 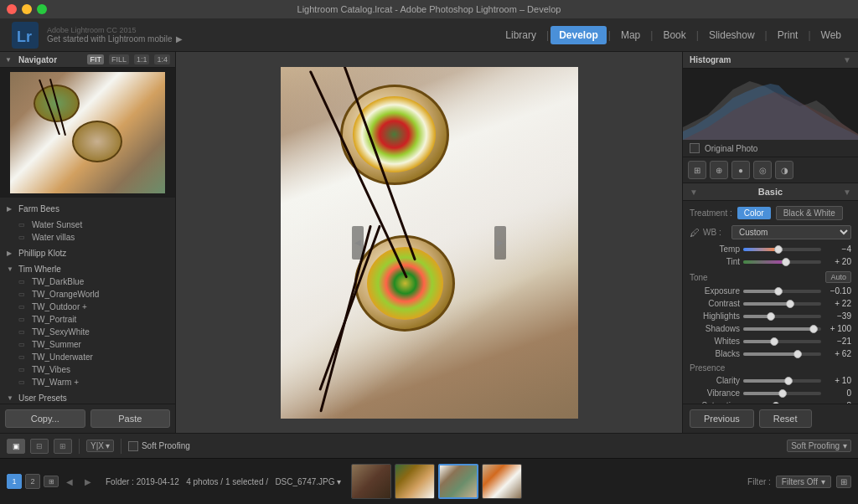 I want to click on single-view-button: ▣, so click(x=16, y=446).